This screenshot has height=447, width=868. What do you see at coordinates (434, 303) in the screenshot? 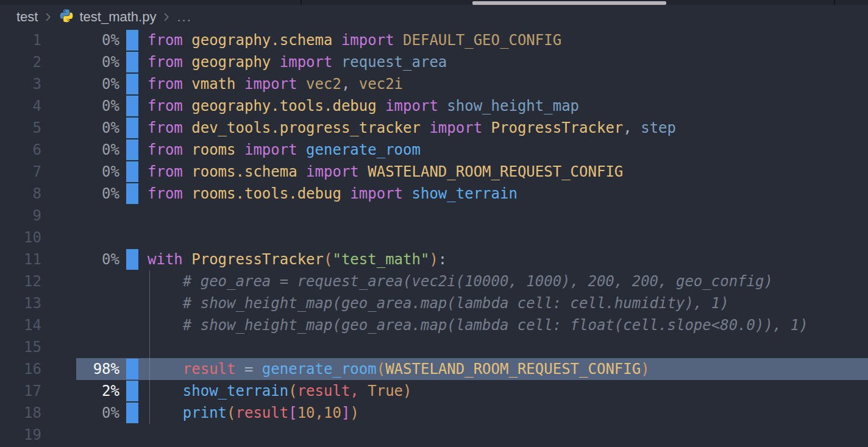
I see `code-line-13: 13 # show_height_map(geo_area.map(lambda…` at bounding box center [434, 303].